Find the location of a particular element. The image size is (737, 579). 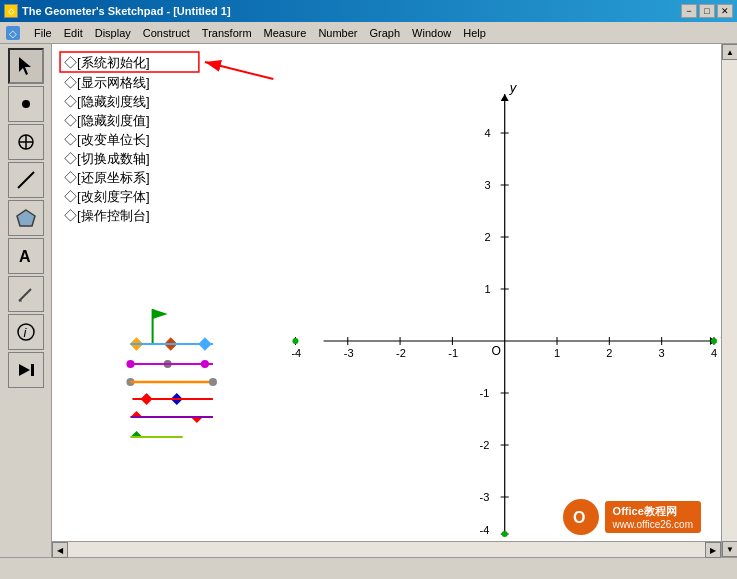

text-tool: A is located at coordinates (26, 256).